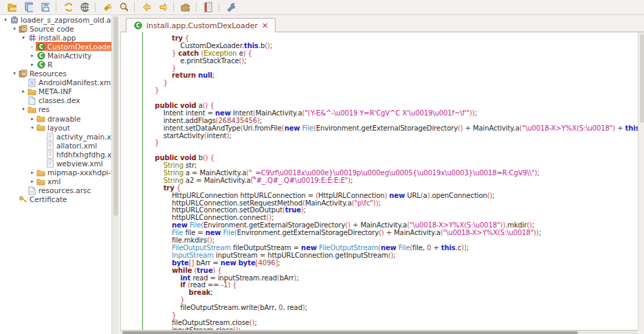 The image size is (644, 334). Describe the element at coordinates (56, 37) in the screenshot. I see `tree-item-install-app: ▾install.app` at that location.